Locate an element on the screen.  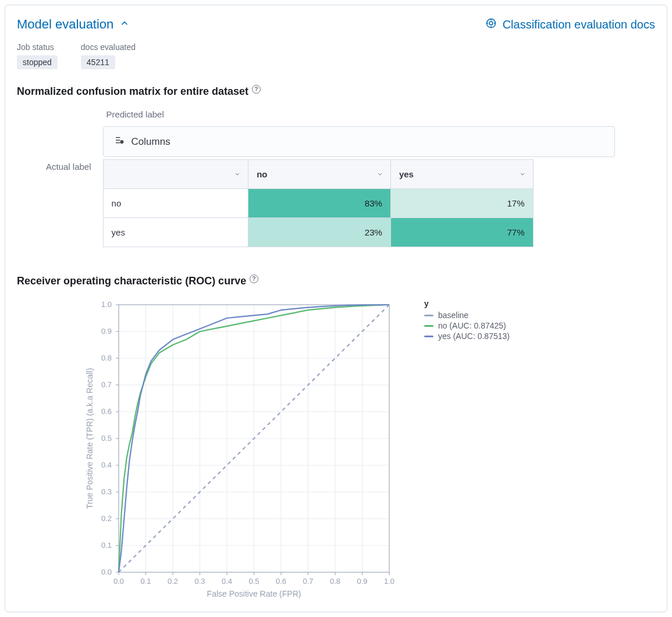
legend-label: baseline is located at coordinates (453, 315).